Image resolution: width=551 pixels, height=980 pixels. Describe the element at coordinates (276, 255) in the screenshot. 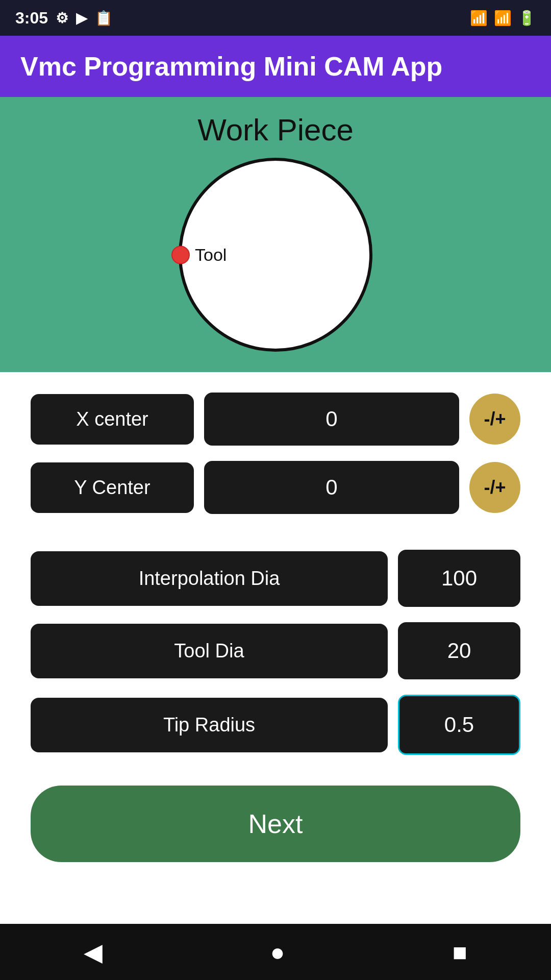

I see `circle-container: Tool` at that location.